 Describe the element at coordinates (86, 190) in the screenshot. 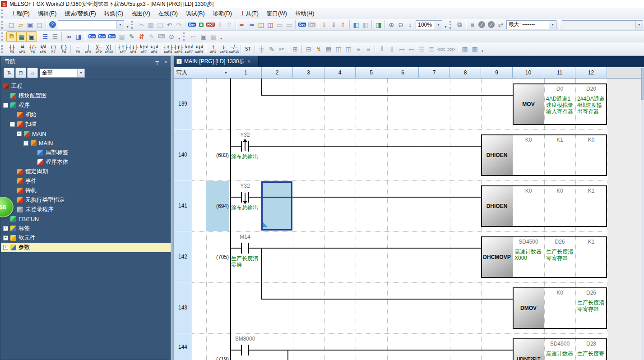

I see `sidebar-item-n11: 待机` at that location.